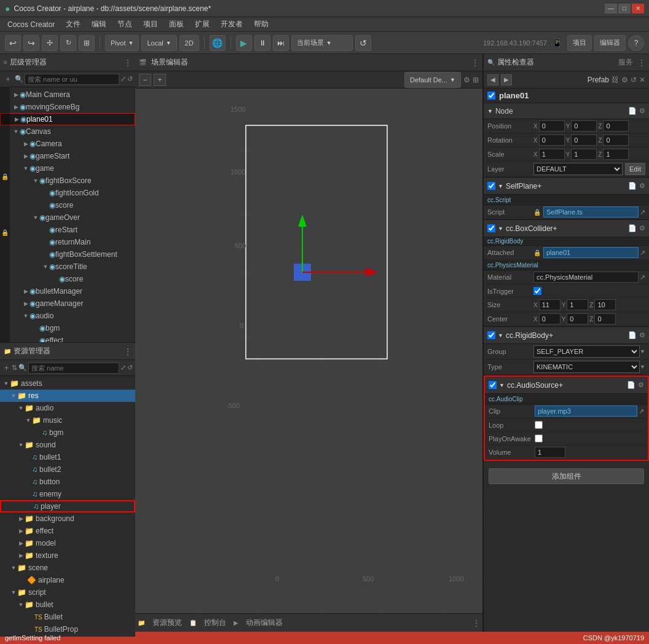 Image resolution: width=649 pixels, height=644 pixels. What do you see at coordinates (68, 543) in the screenshot?
I see `asset-item-model: ▶ 📁 model` at bounding box center [68, 543].